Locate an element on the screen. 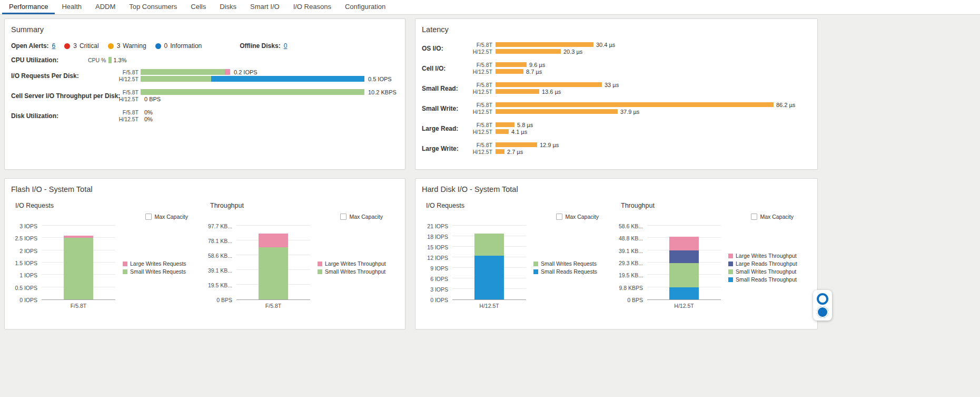  information-severity-icon is located at coordinates (158, 46).